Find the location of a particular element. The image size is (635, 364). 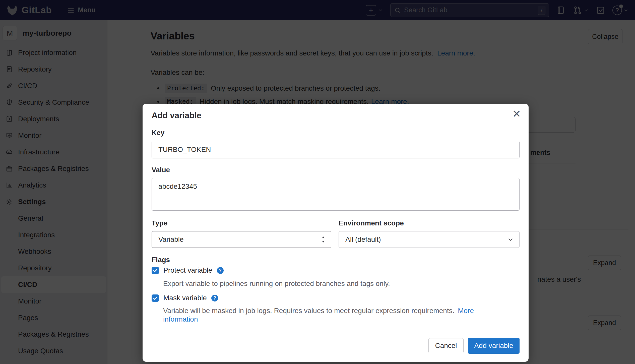

protect-variable-row: Protect variable ? is located at coordinates (188, 270).